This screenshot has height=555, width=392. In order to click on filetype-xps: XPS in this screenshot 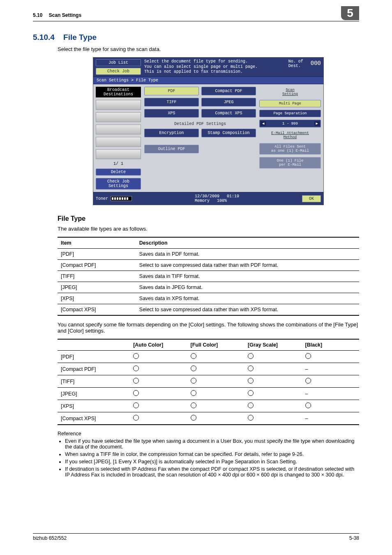, I will do `click(172, 113)`.